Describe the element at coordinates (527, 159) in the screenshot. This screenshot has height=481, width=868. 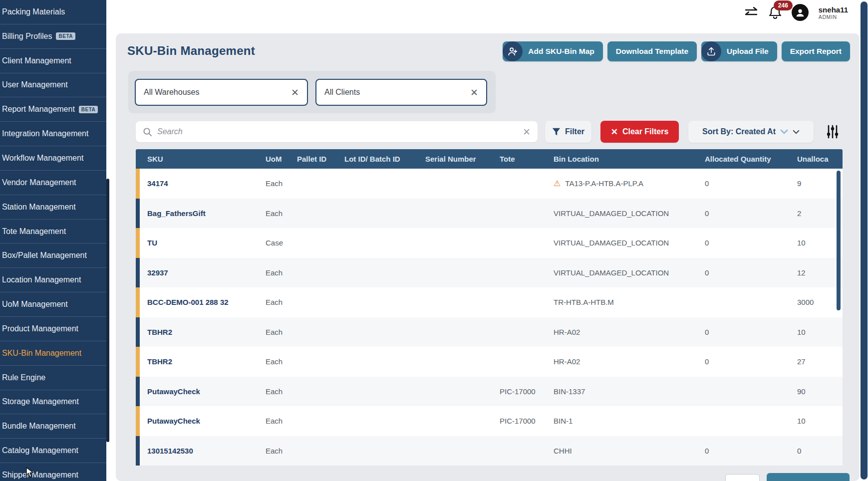
I see `column-header-tote: Tote` at that location.